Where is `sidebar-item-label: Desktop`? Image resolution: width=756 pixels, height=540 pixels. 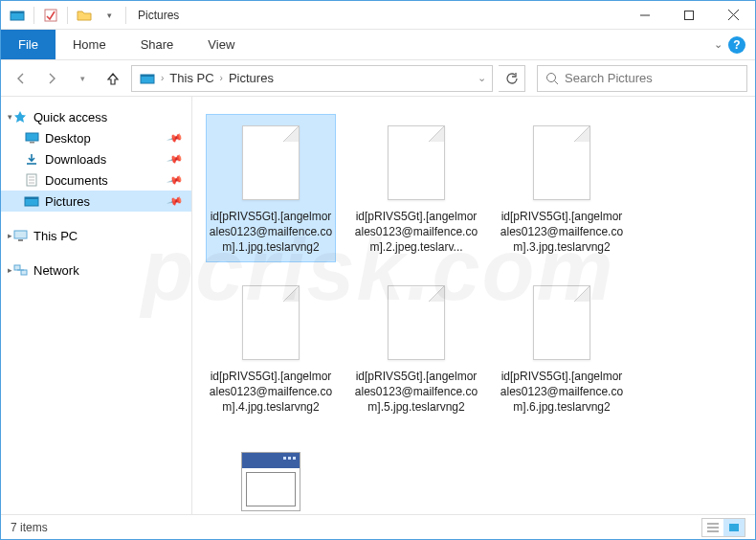 sidebar-item-label: Desktop is located at coordinates (68, 138).